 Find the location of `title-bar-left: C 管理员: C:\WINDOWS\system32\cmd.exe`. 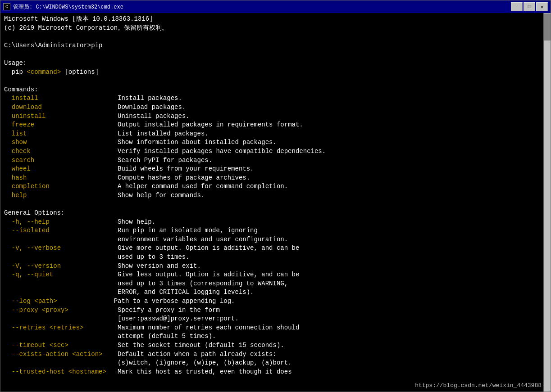

title-bar-left: C 管理员: C:\WINDOWS\system32\cmd.exe is located at coordinates (63, 7).